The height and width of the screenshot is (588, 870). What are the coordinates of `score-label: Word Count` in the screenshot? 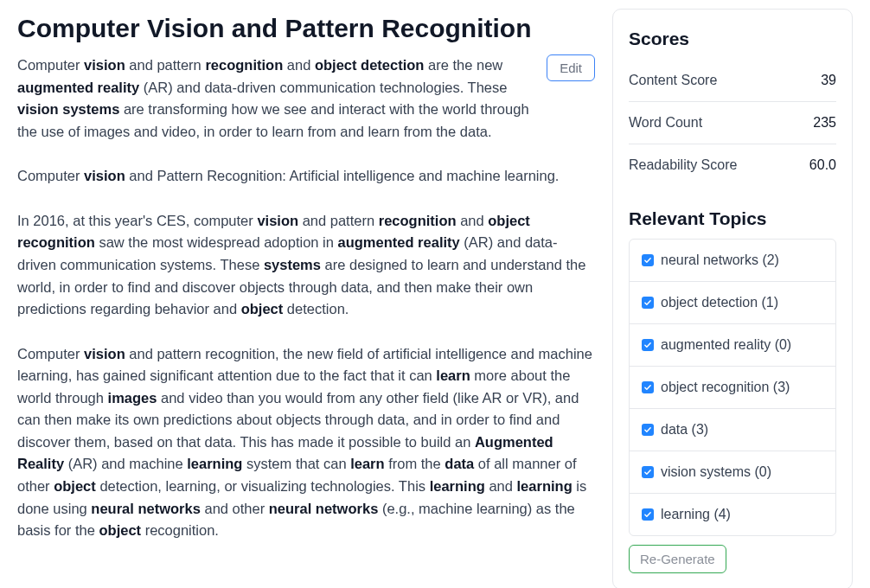 It's located at (666, 123).